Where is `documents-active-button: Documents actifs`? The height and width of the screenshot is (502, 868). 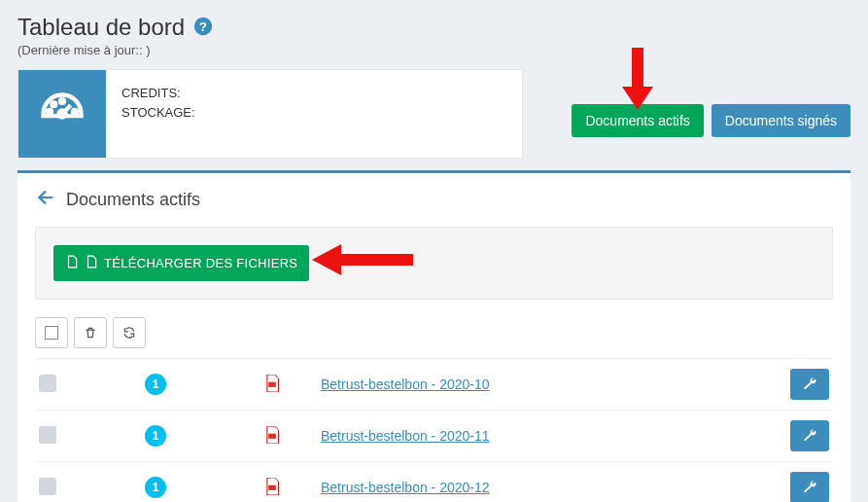
documents-active-button: Documents actifs is located at coordinates (638, 121).